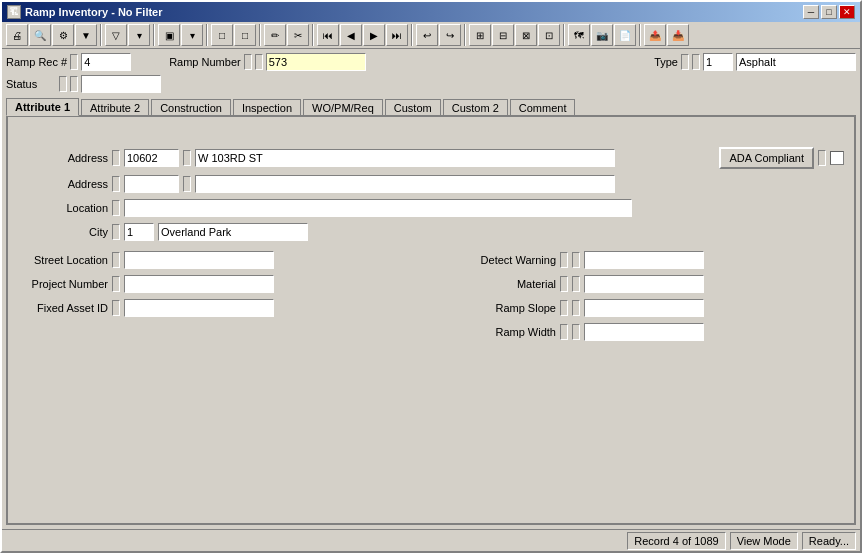  What do you see at coordinates (829, 541) in the screenshot?
I see `ready-panel: Ready...` at bounding box center [829, 541].